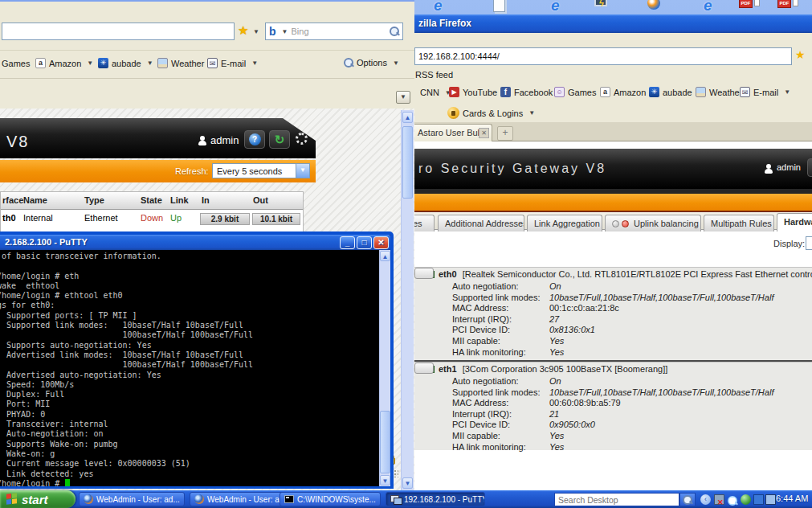  What do you see at coordinates (162, 63) in the screenshot?
I see `weather-icon` at bounding box center [162, 63].